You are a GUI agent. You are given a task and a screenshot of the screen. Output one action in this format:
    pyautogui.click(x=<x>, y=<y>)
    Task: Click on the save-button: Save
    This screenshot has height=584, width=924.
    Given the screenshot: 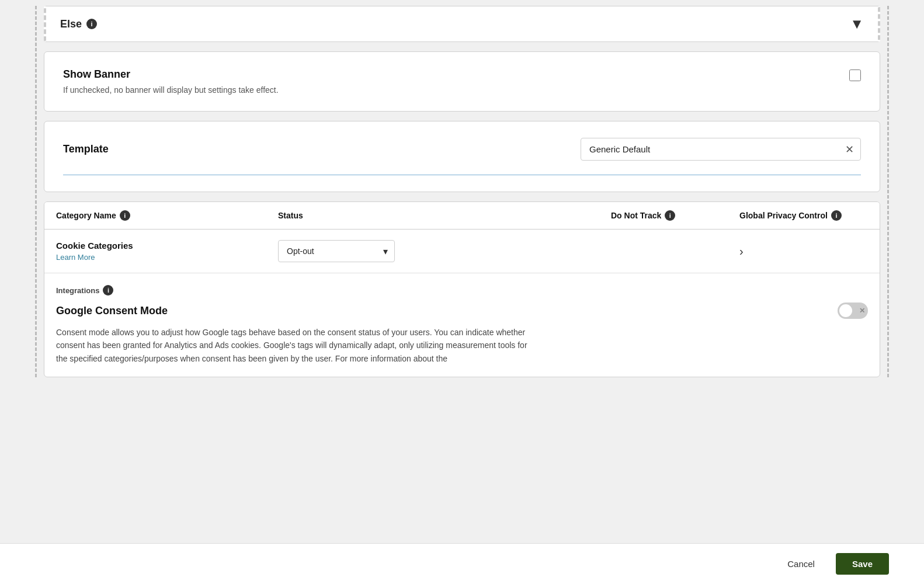 What is the action you would take?
    pyautogui.click(x=862, y=564)
    